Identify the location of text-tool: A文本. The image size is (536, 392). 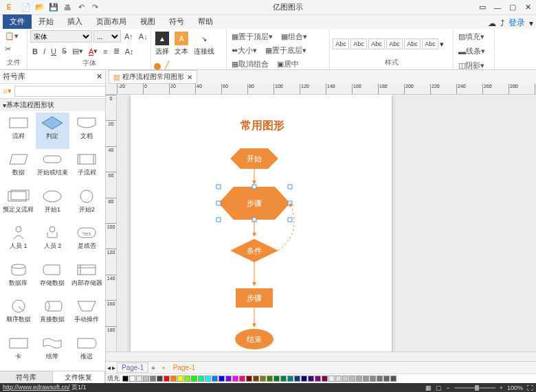
(181, 44).